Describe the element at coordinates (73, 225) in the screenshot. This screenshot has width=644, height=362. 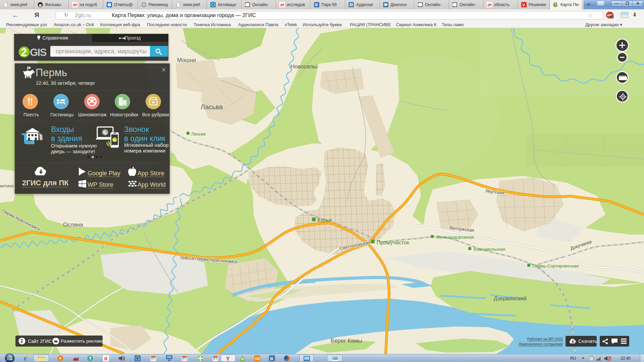
I see `svg-text: Осляна` at that location.